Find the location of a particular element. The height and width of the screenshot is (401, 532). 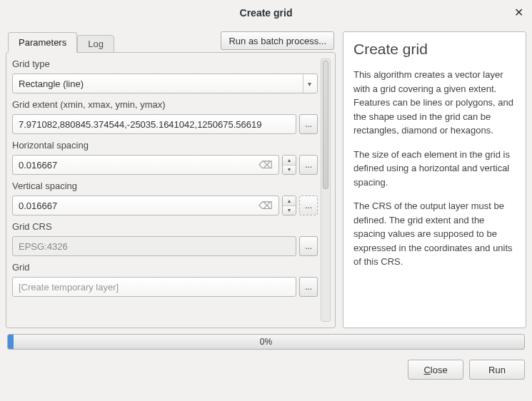

grid-crs-label: Grid CRS is located at coordinates (165, 227).